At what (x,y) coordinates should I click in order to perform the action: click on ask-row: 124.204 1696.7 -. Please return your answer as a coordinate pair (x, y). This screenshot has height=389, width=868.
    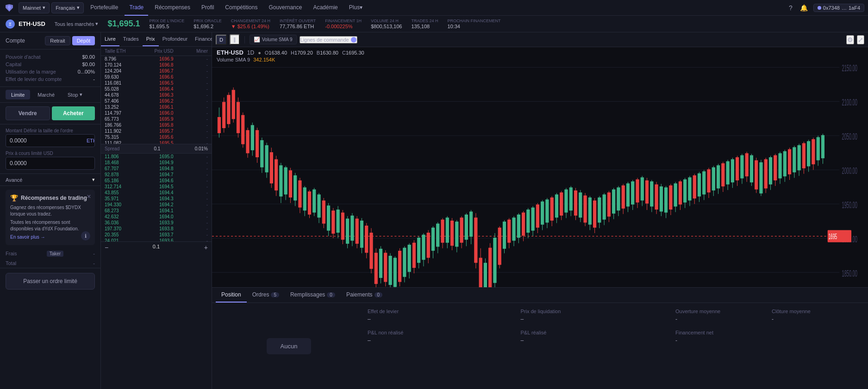
    Looking at the image, I should click on (156, 71).